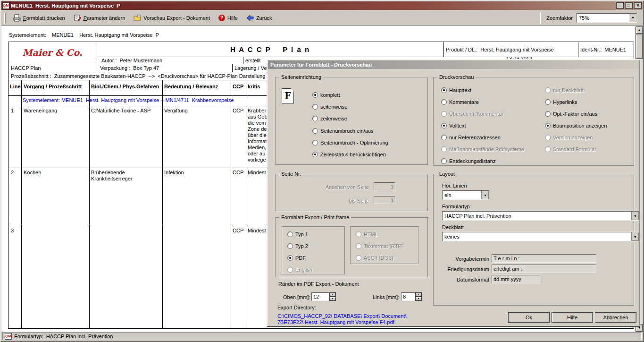  What do you see at coordinates (529, 317) in the screenshot?
I see `ok-button: Ok` at bounding box center [529, 317].